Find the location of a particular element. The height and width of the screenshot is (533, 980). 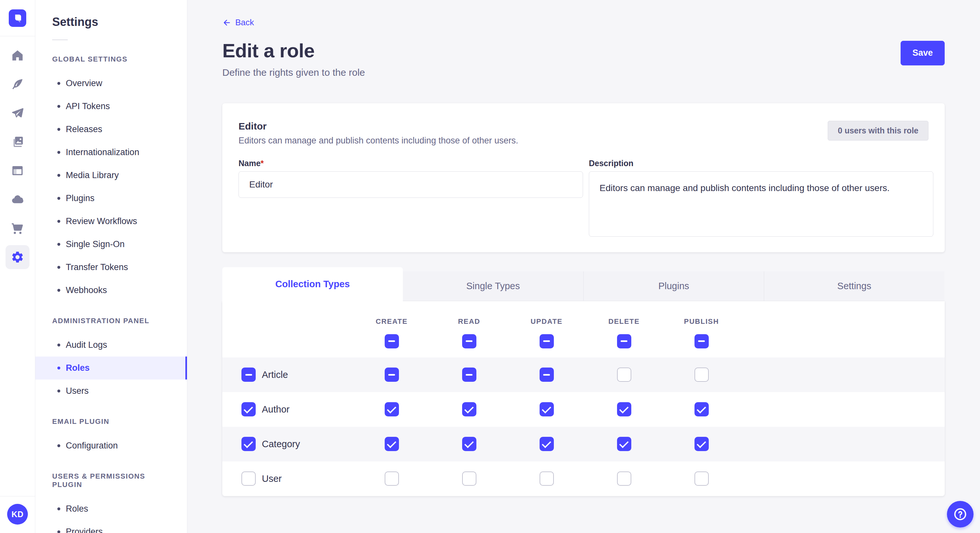

permission-row-user: User is located at coordinates (584, 479).